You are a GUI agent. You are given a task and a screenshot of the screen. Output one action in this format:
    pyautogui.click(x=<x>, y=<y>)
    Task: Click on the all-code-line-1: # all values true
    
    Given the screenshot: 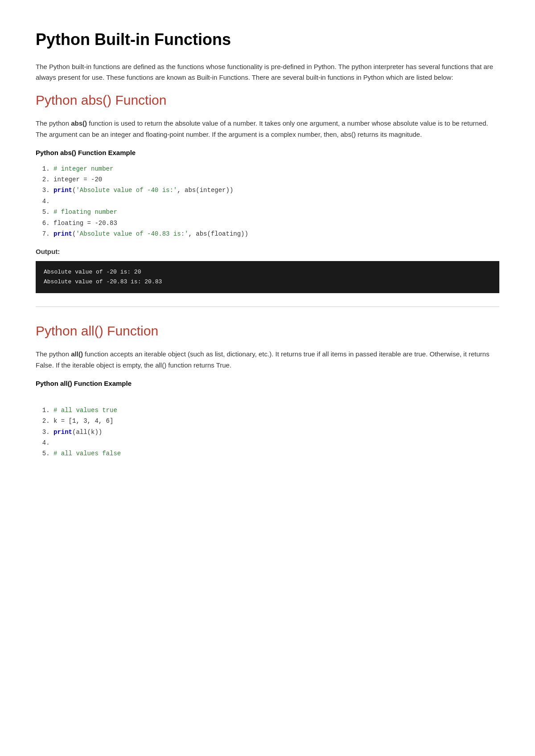 What is the action you would take?
    pyautogui.click(x=276, y=410)
    